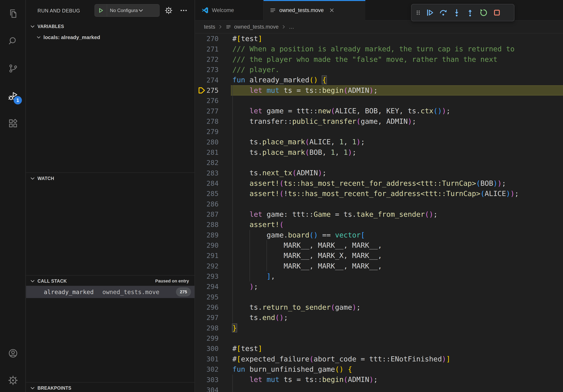 The width and height of the screenshot is (563, 392). What do you see at coordinates (213, 204) in the screenshot?
I see `gutter-line-286: 286` at bounding box center [213, 204].